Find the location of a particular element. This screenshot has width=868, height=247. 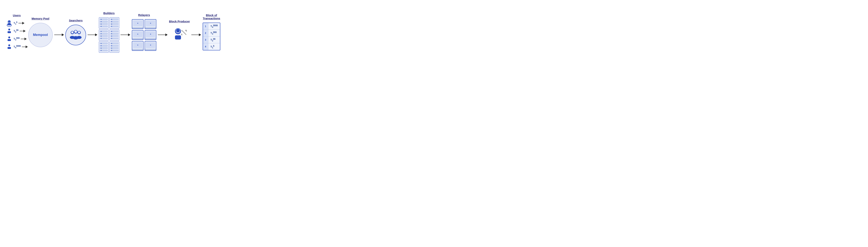

diagram: Users T1$ is located at coordinates (113, 32).